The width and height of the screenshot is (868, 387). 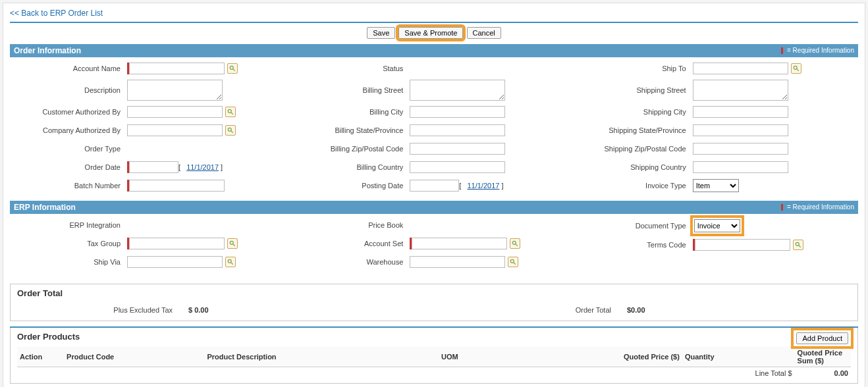 I want to click on col-product-code: Product Code, so click(x=134, y=357).